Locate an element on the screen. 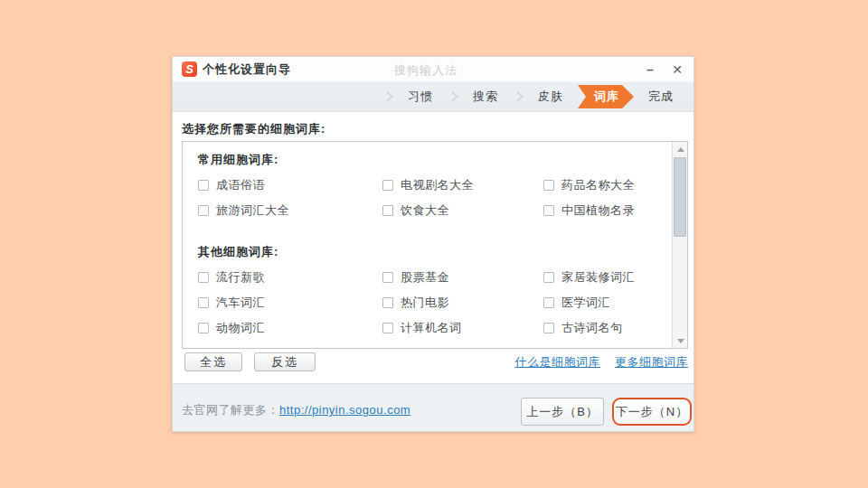 The height and width of the screenshot is (488, 868). lexicon-checkbox-item: 汽车词汇 is located at coordinates (290, 303).